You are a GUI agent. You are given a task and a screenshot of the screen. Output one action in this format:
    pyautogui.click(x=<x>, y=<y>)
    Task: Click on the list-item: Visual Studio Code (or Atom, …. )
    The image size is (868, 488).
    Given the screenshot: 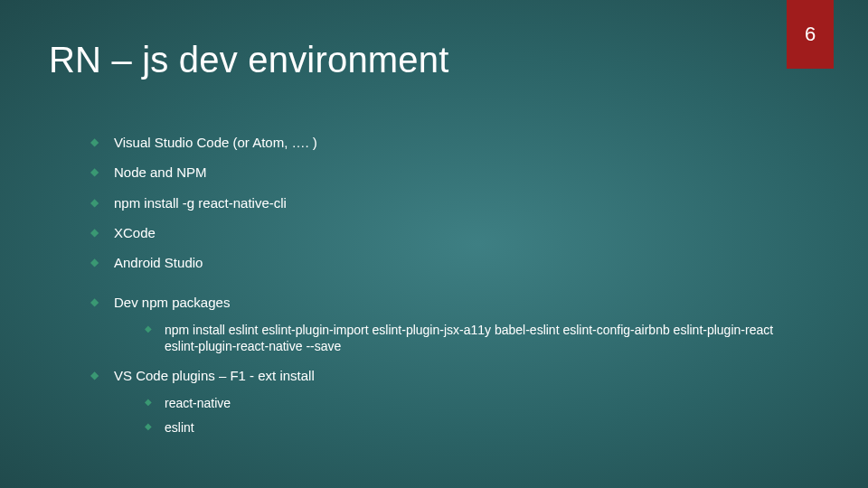 What is the action you would take?
    pyautogui.click(x=452, y=143)
    